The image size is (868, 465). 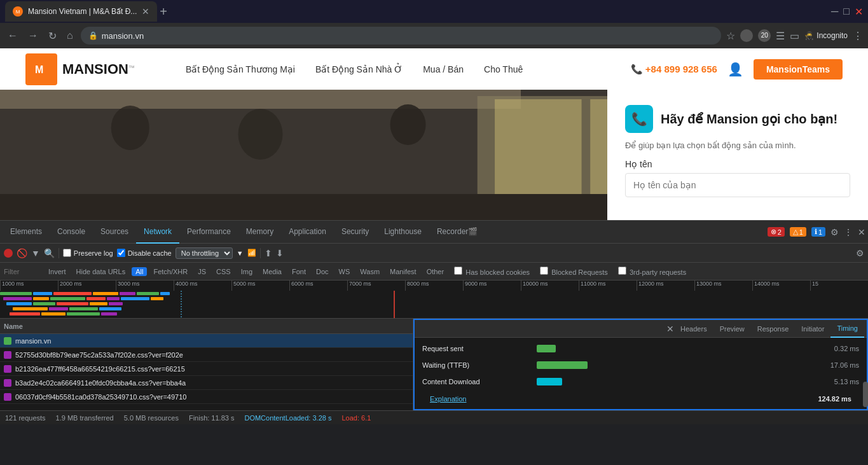 What do you see at coordinates (504, 69) in the screenshot?
I see `nav-item-rent: Cho Thuê` at bounding box center [504, 69].